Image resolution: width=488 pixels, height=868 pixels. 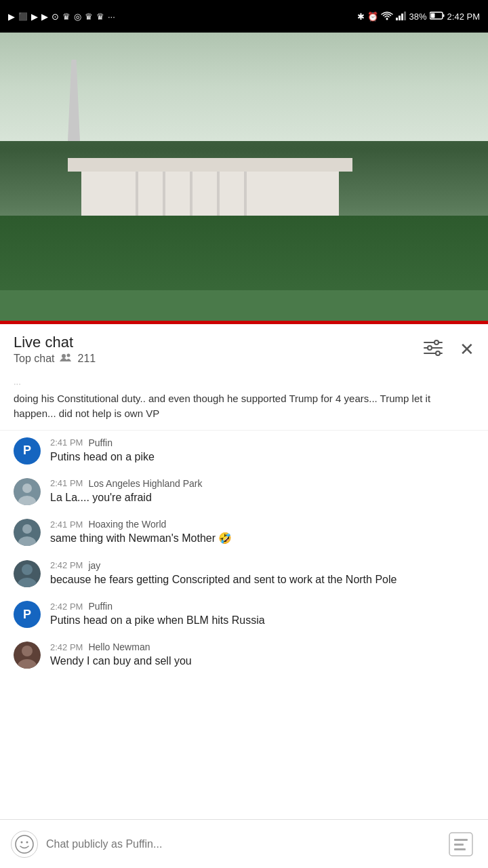 What do you see at coordinates (12, 16) in the screenshot?
I see `play-icon: ▶` at bounding box center [12, 16].